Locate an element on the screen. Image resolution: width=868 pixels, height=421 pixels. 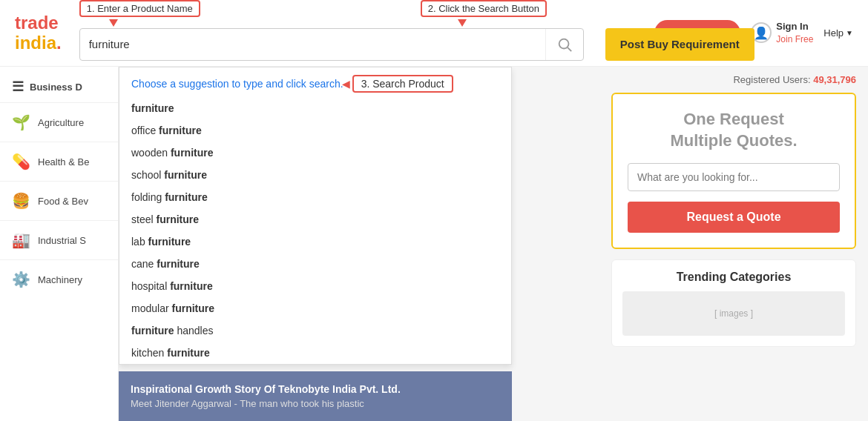
machinery-icon: ⚙️ is located at coordinates (21, 279).